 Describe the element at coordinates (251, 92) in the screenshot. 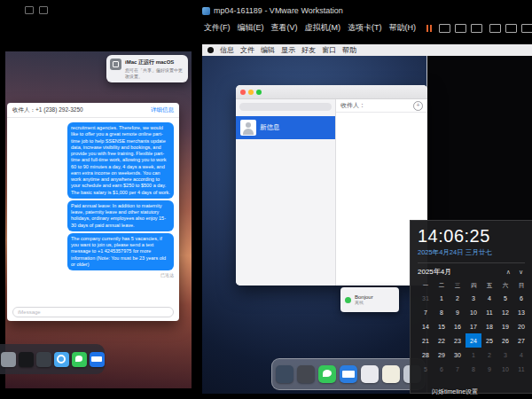

I see `minimize-button` at that location.